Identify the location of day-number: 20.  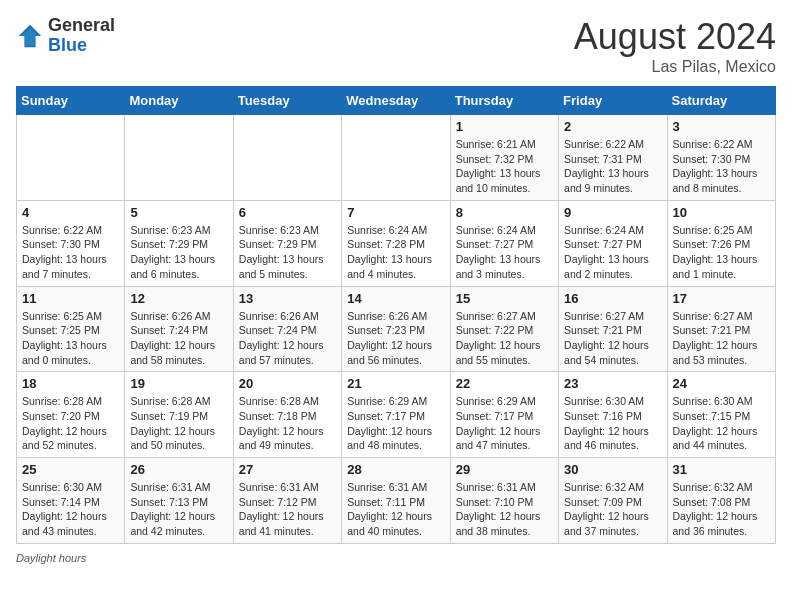
(288, 384).